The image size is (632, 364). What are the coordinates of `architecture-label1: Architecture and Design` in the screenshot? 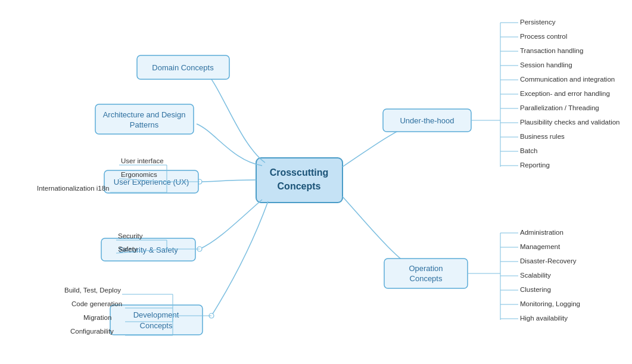 It's located at (144, 114).